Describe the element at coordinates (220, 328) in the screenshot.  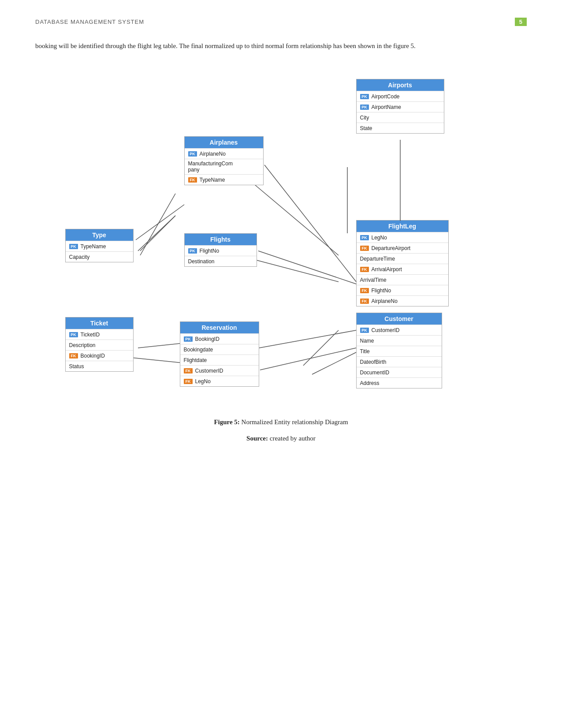
I see `reservation-header: Reservation` at that location.